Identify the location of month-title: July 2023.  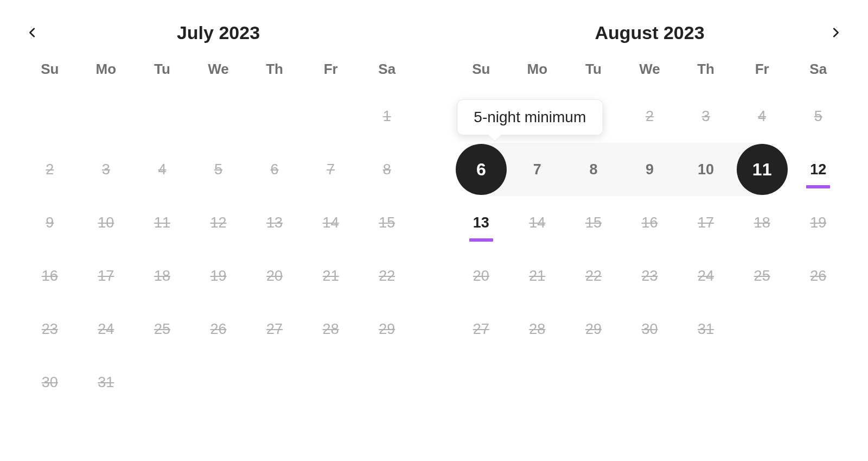
(218, 33).